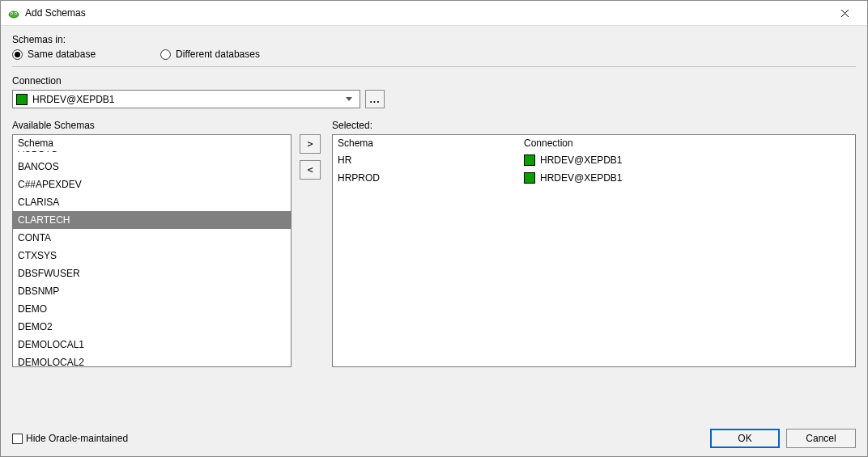 The height and width of the screenshot is (457, 868). What do you see at coordinates (845, 13) in the screenshot?
I see `close-button` at bounding box center [845, 13].